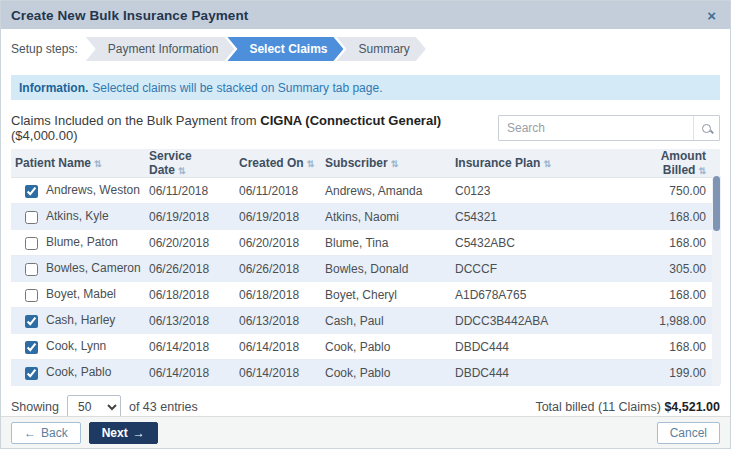 The height and width of the screenshot is (449, 731). I want to click on cell-insurance-plan: DCCCF, so click(531, 269).